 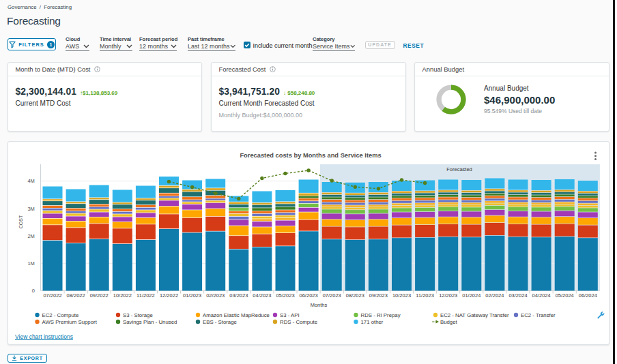 What do you see at coordinates (138, 315) in the screenshot?
I see `svg-text: S3 - Storage` at bounding box center [138, 315].